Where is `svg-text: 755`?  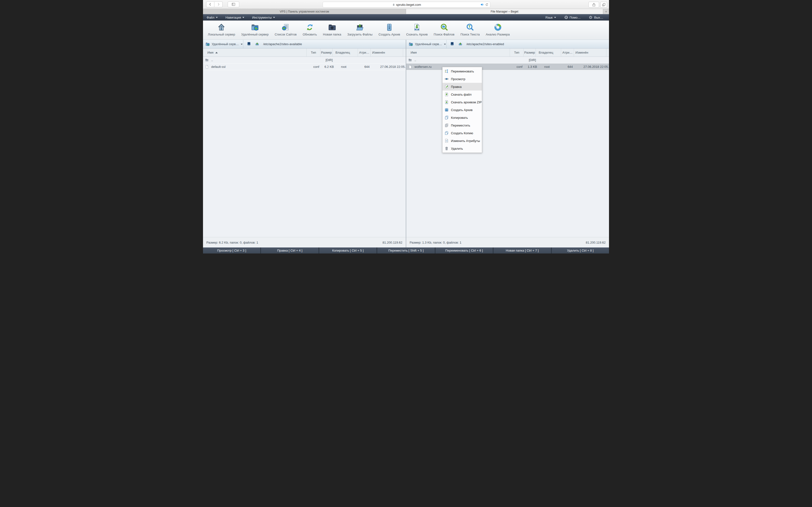
svg-text: 755 is located at coordinates (447, 141).